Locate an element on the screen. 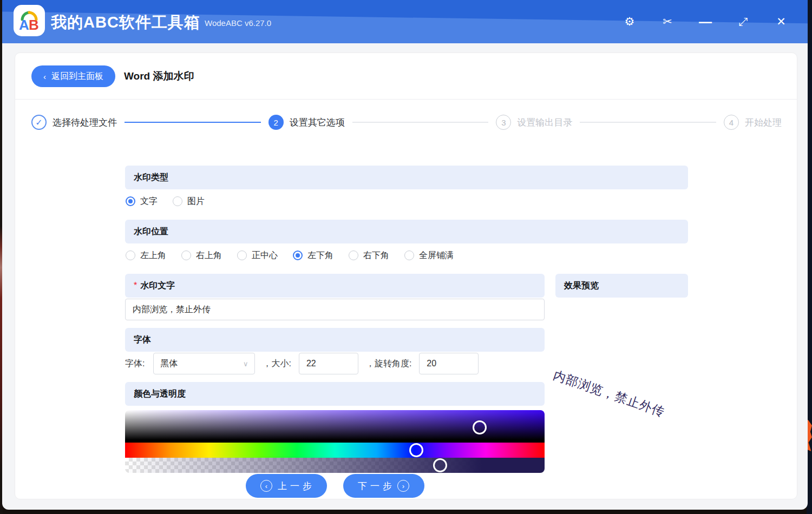  radio-pos-bottom-right: 右下角 is located at coordinates (369, 255).